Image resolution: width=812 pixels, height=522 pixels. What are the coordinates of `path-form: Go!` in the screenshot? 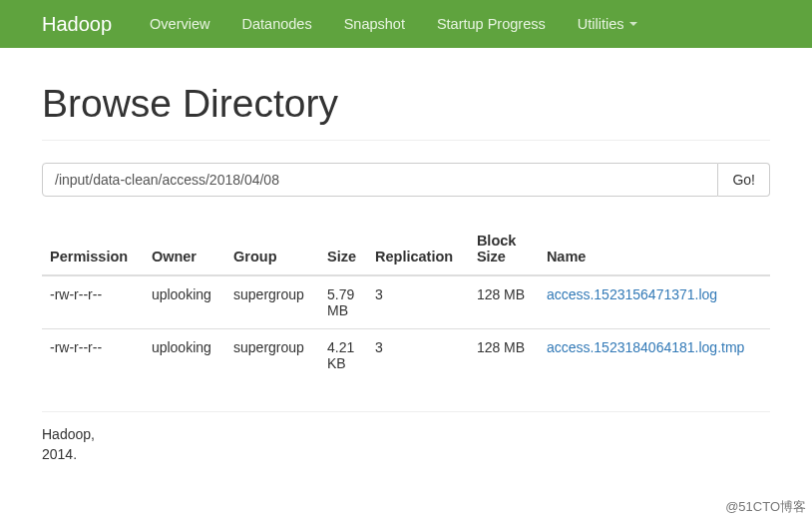 It's located at (406, 180).